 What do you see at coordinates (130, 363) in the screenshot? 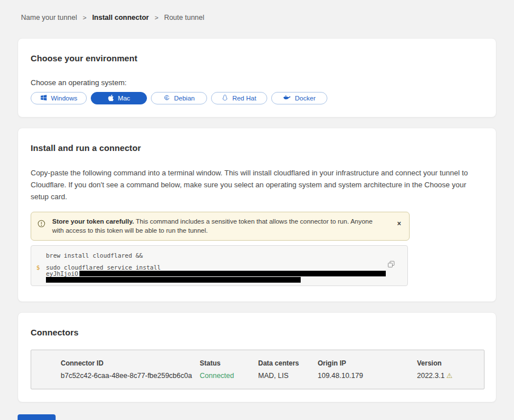
I see `col-header-connector-id: Connector ID` at bounding box center [130, 363].